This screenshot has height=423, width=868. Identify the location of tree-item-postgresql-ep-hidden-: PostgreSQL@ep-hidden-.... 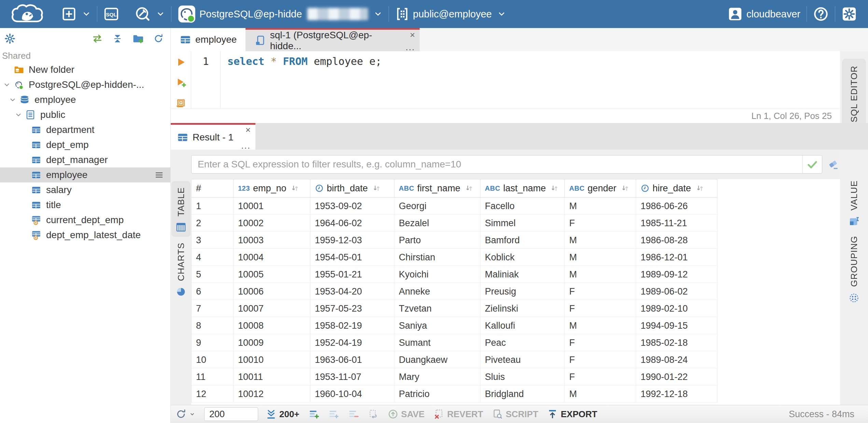
(85, 85).